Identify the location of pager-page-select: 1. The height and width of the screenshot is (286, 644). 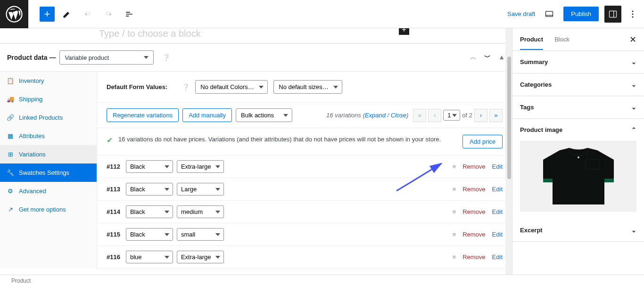
(452, 115).